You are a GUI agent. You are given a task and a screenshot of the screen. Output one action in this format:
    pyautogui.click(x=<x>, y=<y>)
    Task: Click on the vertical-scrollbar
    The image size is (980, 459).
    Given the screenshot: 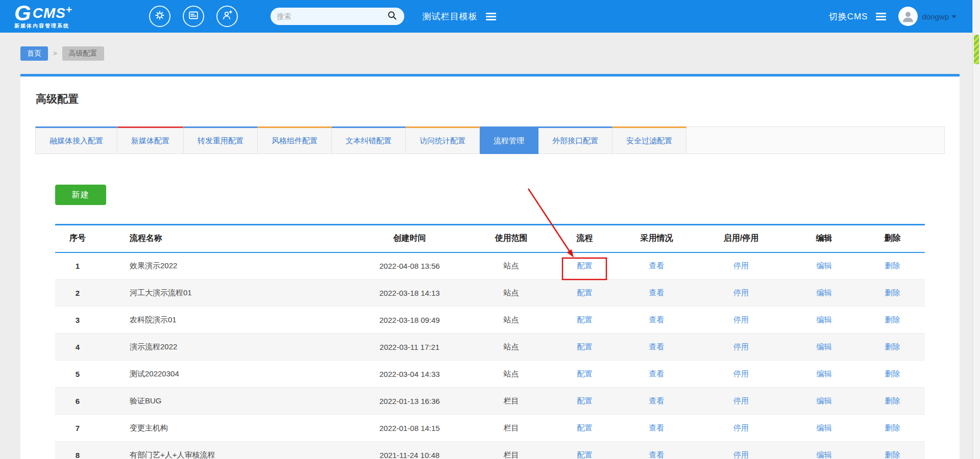 What is the action you would take?
    pyautogui.click(x=976, y=230)
    